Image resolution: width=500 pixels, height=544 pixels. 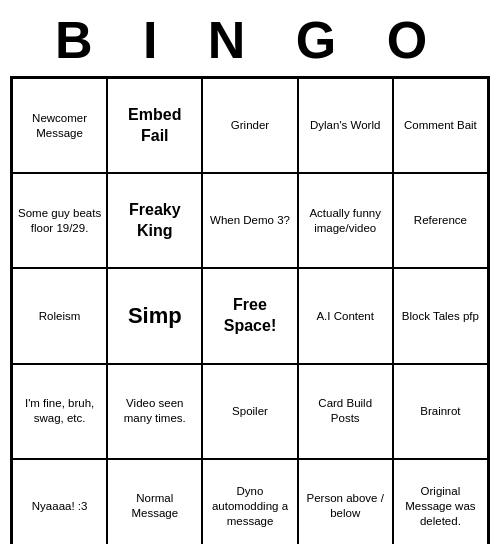 I want to click on bingo-cell-19: Brainrot, so click(x=440, y=412).